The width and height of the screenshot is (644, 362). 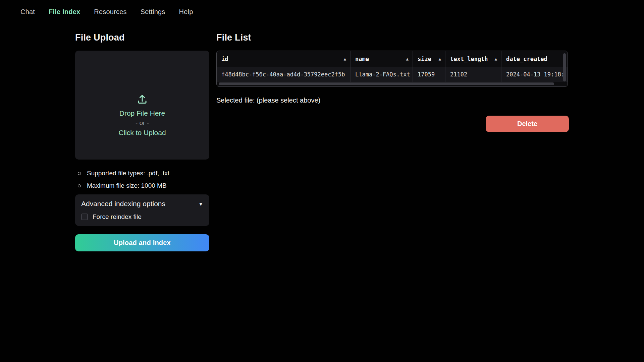 What do you see at coordinates (535, 59) in the screenshot?
I see `column-header-date_created: date_created` at bounding box center [535, 59].